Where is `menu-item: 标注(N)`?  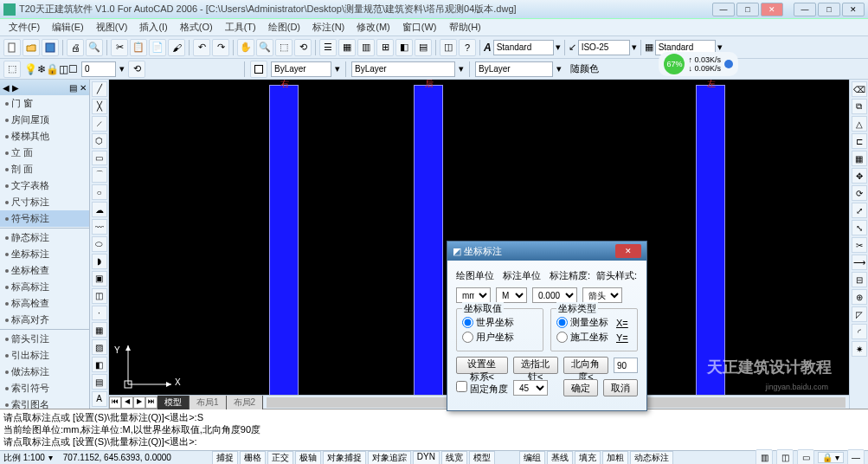
menu-item: 标注(N) is located at coordinates (329, 28).